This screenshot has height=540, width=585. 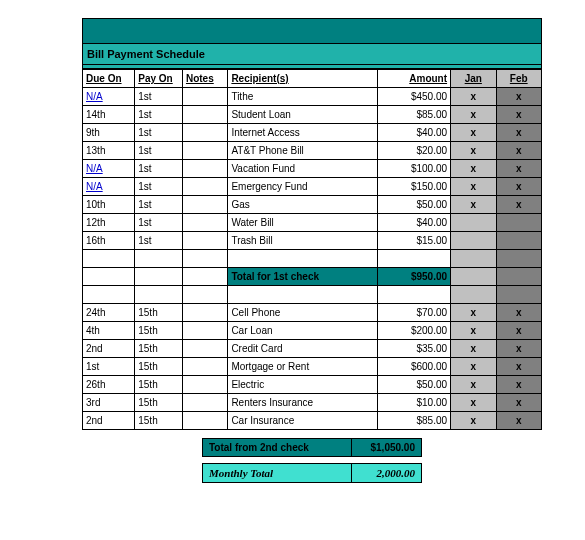 What do you see at coordinates (109, 367) in the screenshot?
I see `cell-due: 1st` at bounding box center [109, 367].